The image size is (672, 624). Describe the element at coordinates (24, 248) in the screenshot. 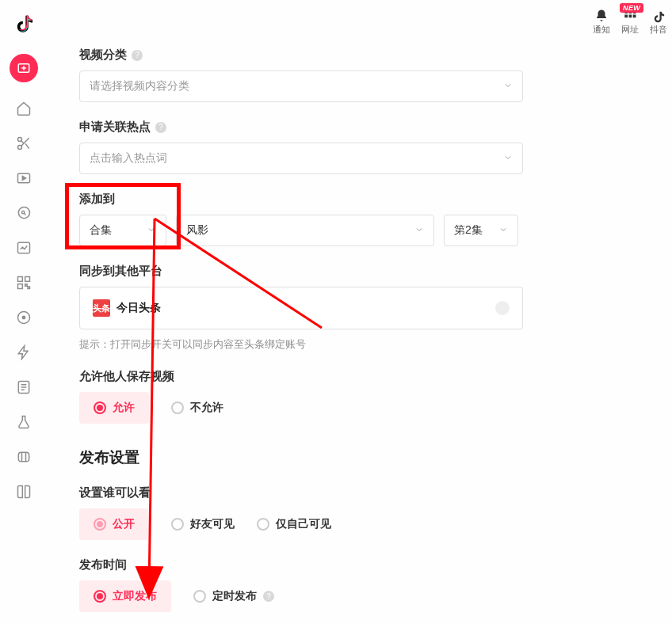

I see `analytics-icon` at that location.